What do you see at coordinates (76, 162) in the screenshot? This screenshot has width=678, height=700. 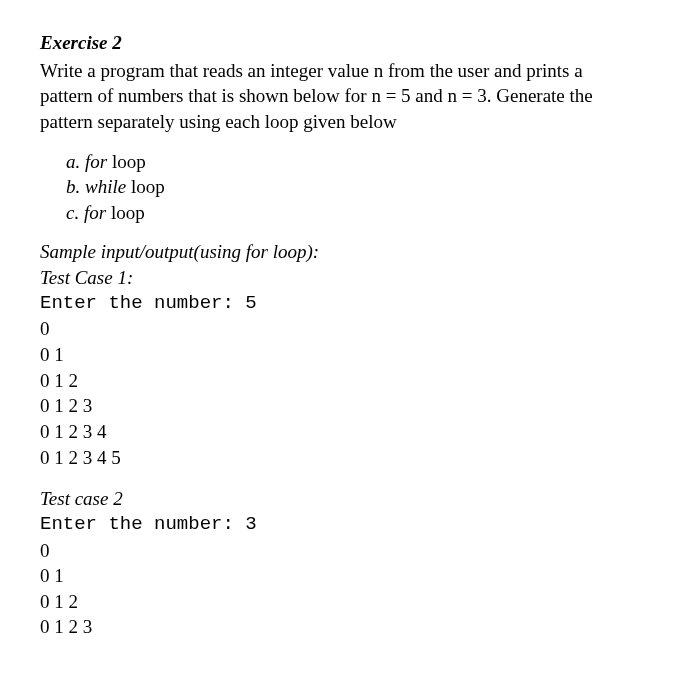 I see `option-letter: a.` at bounding box center [76, 162].